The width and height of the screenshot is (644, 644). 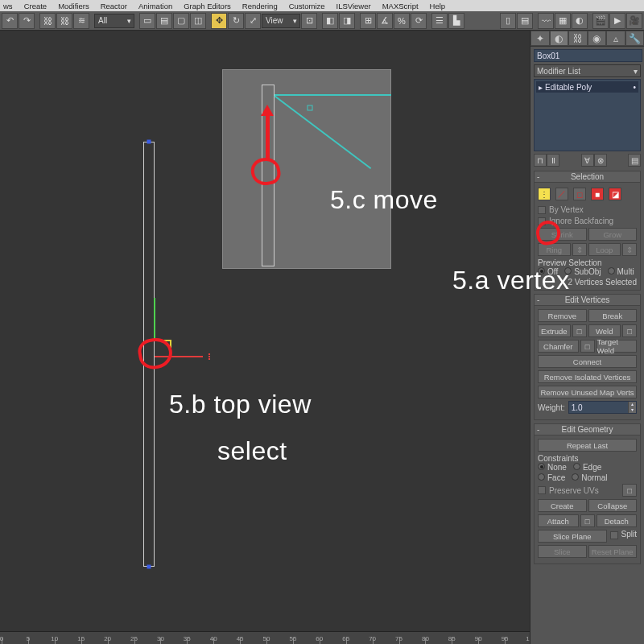 I want to click on menu-bar: ws Create Modifiers Reactor Animation Gr…, so click(x=322, y=6).